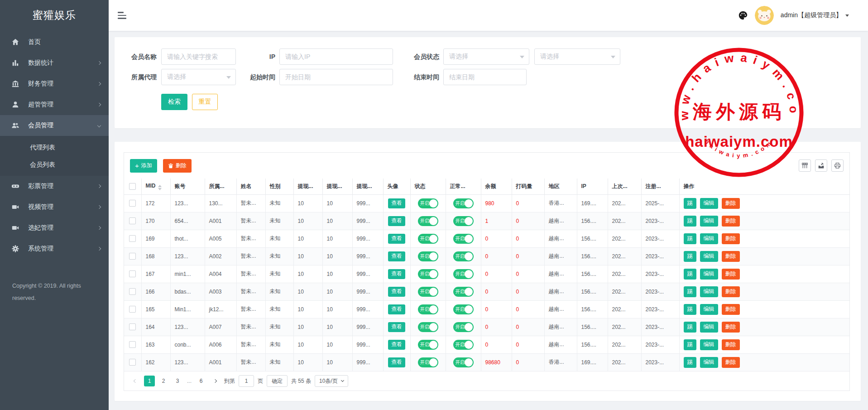  Describe the element at coordinates (54, 84) in the screenshot. I see `sidebar-item-2: 财务管理` at that location.